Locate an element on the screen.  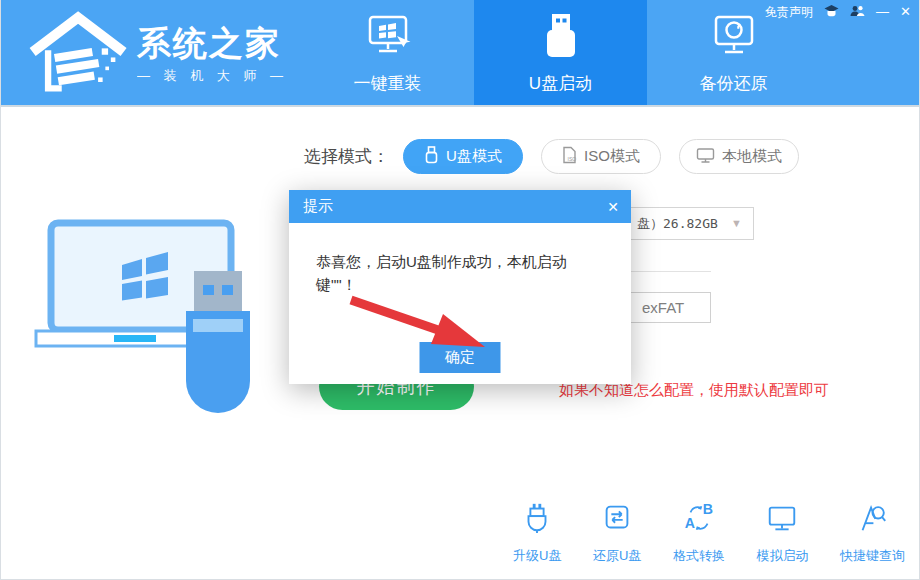
tab-label: 一键重装 is located at coordinates (388, 84).